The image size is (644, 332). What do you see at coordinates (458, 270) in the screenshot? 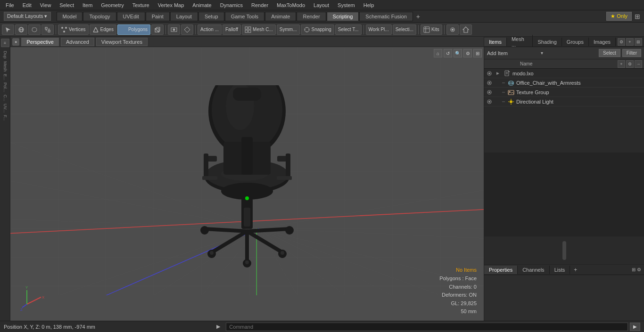
I see `no-items-label: No Items` at bounding box center [458, 270].